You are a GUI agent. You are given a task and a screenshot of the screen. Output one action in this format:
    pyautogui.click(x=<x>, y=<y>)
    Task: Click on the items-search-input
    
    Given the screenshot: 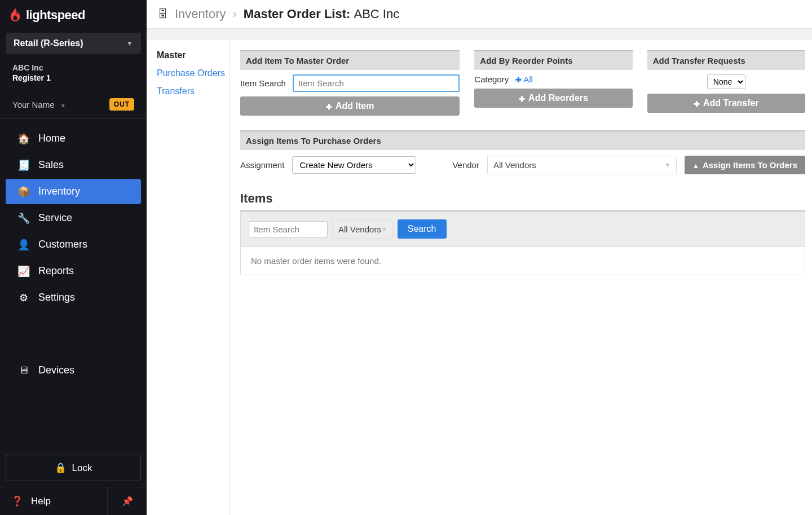 What is the action you would take?
    pyautogui.click(x=288, y=229)
    